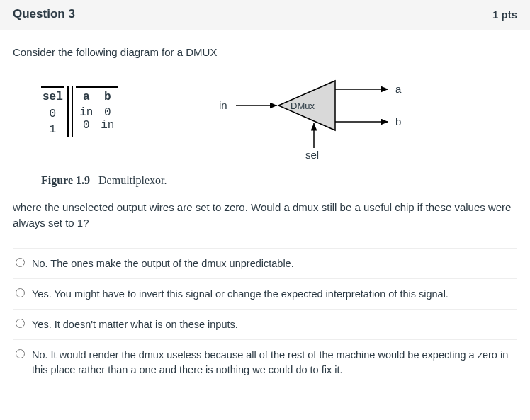 Image resolution: width=530 pixels, height=420 pixels. I want to click on answer-option: Yes. It doesn't matter what is on these …, so click(265, 324).